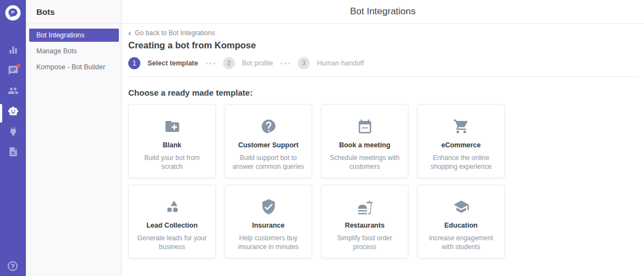  I want to click on sidebar-item-manage-bots: Manage Bots, so click(74, 51).